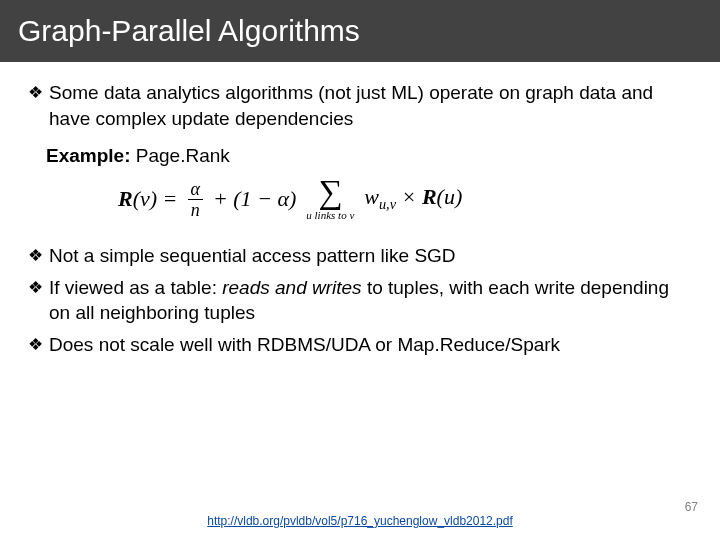  Describe the element at coordinates (370, 256) in the screenshot. I see `bullet-text: Not a simple sequential access pattern l…` at that location.